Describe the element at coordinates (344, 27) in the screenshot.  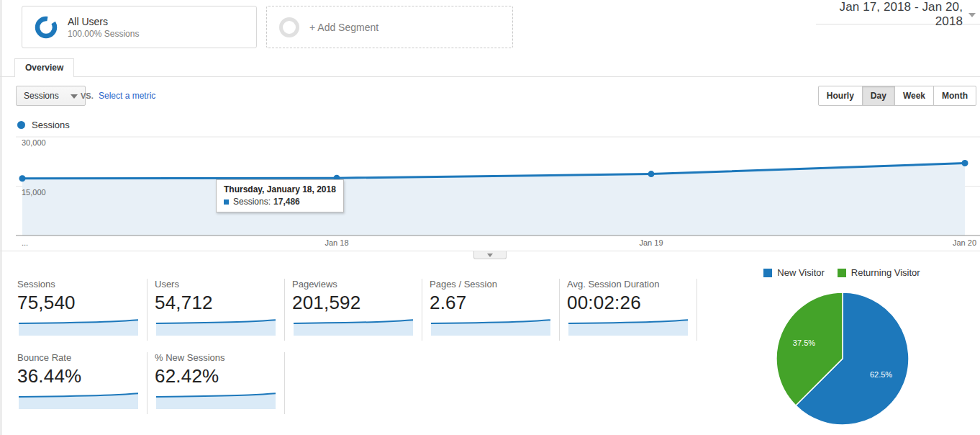
I see `add-segment-label: + Add Segment` at that location.